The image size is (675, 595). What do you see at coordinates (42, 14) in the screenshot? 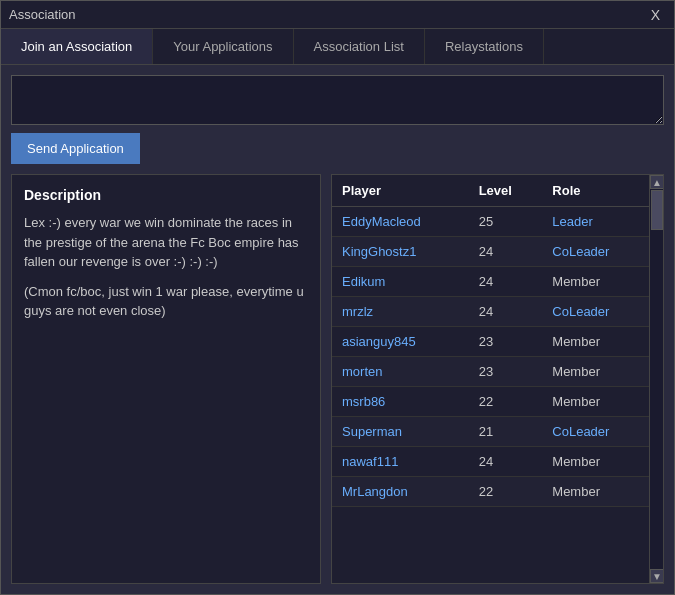
I see `window-title: Association` at bounding box center [42, 14].